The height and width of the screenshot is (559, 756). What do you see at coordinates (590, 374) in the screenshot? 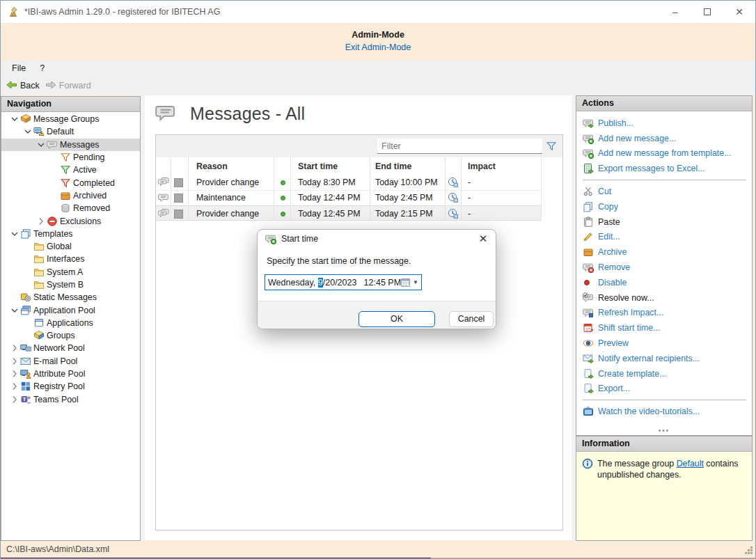
I see `create-template-icon` at bounding box center [590, 374].